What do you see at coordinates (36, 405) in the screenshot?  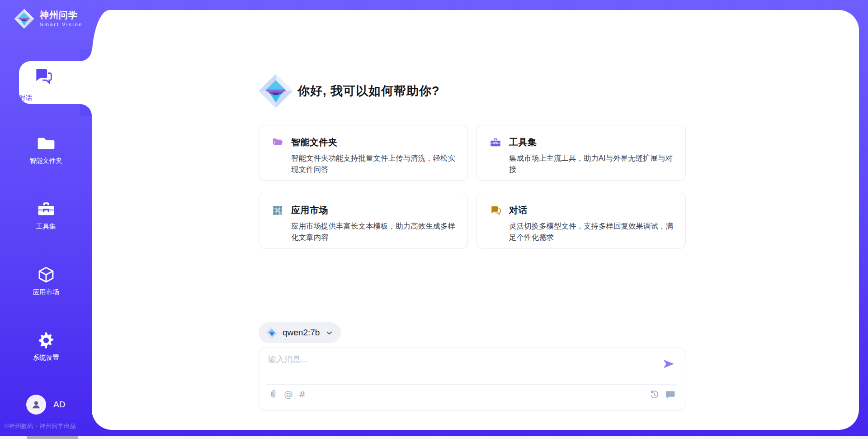 I see `person-icon` at bounding box center [36, 405].